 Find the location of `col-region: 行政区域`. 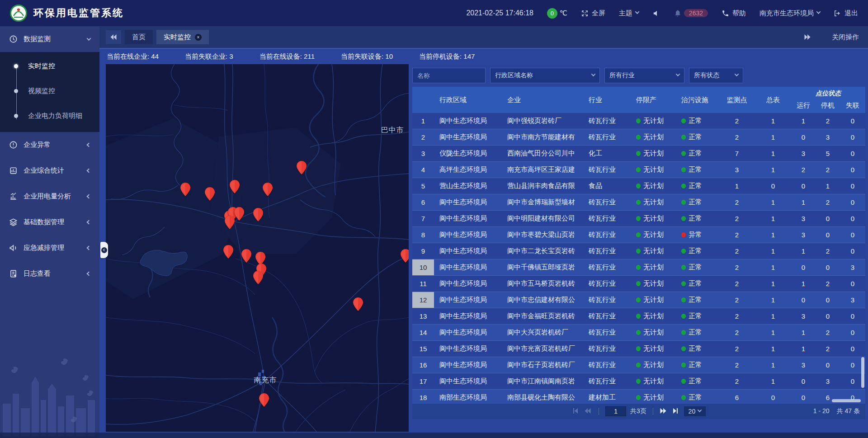

col-region: 行政区域 is located at coordinates (468, 100).